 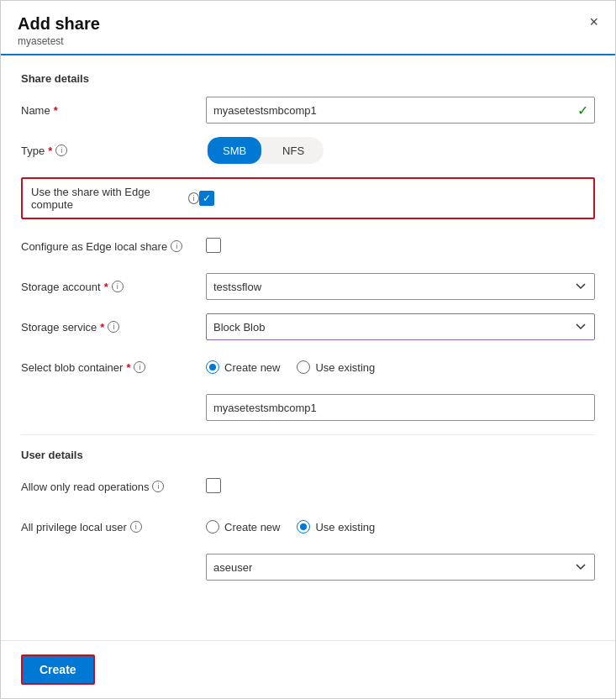 I want to click on read-only-checkbox-wrapper, so click(x=400, y=487).